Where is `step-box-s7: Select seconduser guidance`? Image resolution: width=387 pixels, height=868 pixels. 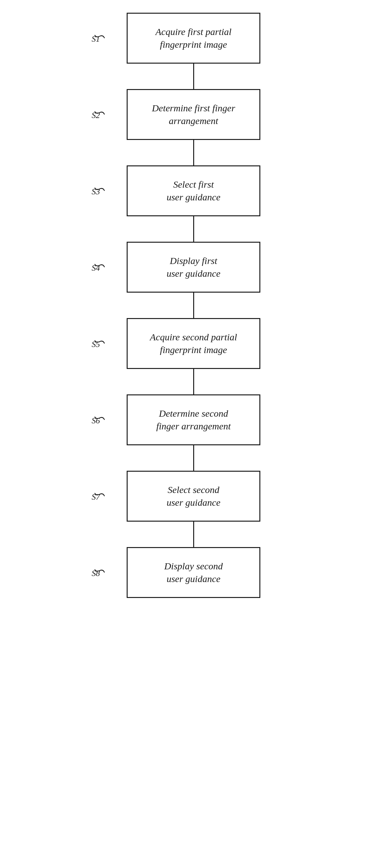 step-box-s7: Select seconduser guidance is located at coordinates (194, 496).